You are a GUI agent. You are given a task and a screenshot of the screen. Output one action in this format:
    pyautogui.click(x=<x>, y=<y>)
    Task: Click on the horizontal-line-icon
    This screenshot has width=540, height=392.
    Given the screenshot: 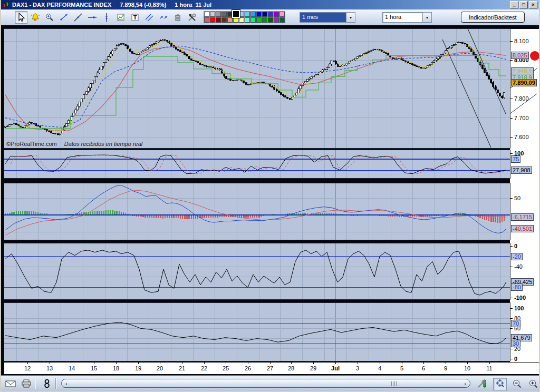 What is the action you would take?
    pyautogui.click(x=92, y=17)
    